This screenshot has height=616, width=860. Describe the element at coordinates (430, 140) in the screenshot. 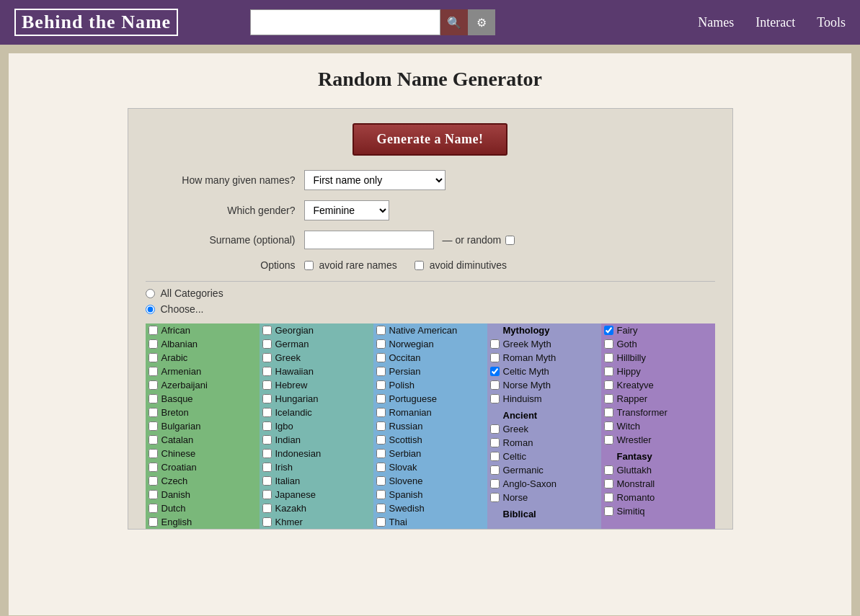

I see `generate-button: Generate a Name!` at that location.